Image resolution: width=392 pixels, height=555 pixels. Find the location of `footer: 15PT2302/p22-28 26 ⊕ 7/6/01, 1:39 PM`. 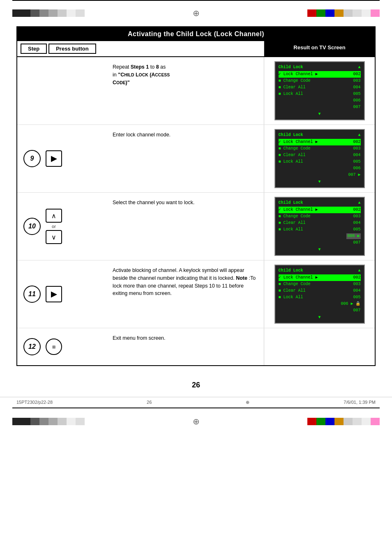

footer: 15PT2302/p22-28 26 ⊕ 7/6/01, 1:39 PM is located at coordinates (196, 402).